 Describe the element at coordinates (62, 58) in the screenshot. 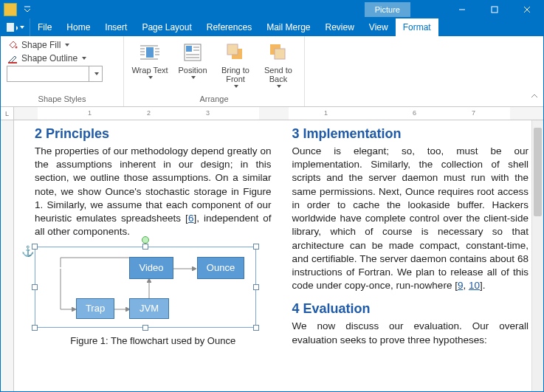

I see `shape-outline-button: Shape Outline` at that location.